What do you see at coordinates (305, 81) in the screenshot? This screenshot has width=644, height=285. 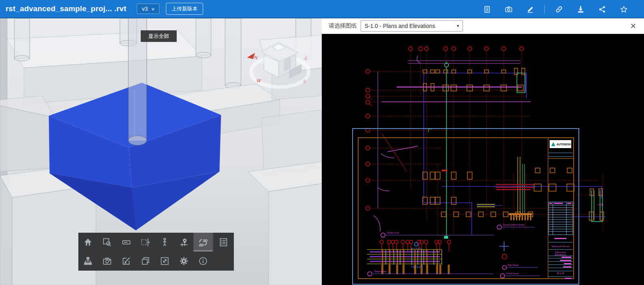 I see `compass-s: S` at bounding box center [305, 81].